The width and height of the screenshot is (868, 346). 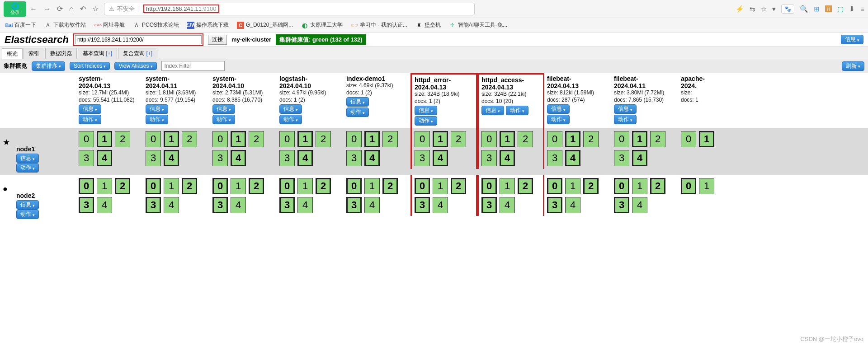 What do you see at coordinates (645, 82) in the screenshot?
I see `index-name: filebeat-2024.04.11` at bounding box center [645, 82].